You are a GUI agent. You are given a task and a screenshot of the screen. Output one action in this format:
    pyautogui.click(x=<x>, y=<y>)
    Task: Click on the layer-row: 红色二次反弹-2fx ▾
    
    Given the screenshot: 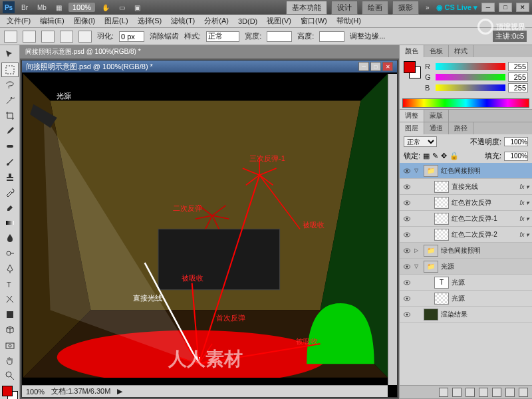 What is the action you would take?
    pyautogui.click(x=466, y=235)
    